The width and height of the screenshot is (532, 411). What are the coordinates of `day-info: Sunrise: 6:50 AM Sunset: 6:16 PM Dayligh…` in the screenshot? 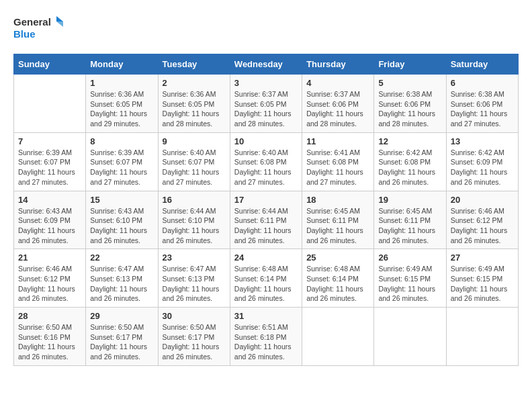 It's located at (50, 342).